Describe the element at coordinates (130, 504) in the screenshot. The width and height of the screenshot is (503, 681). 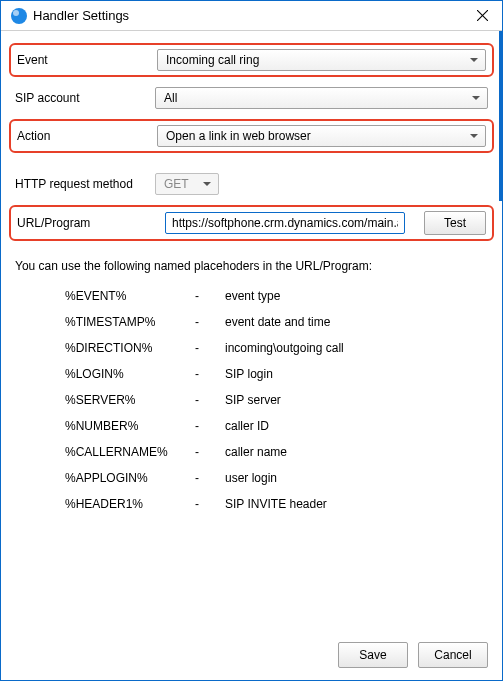
I see `placeholder-key: %HEADER1%` at that location.